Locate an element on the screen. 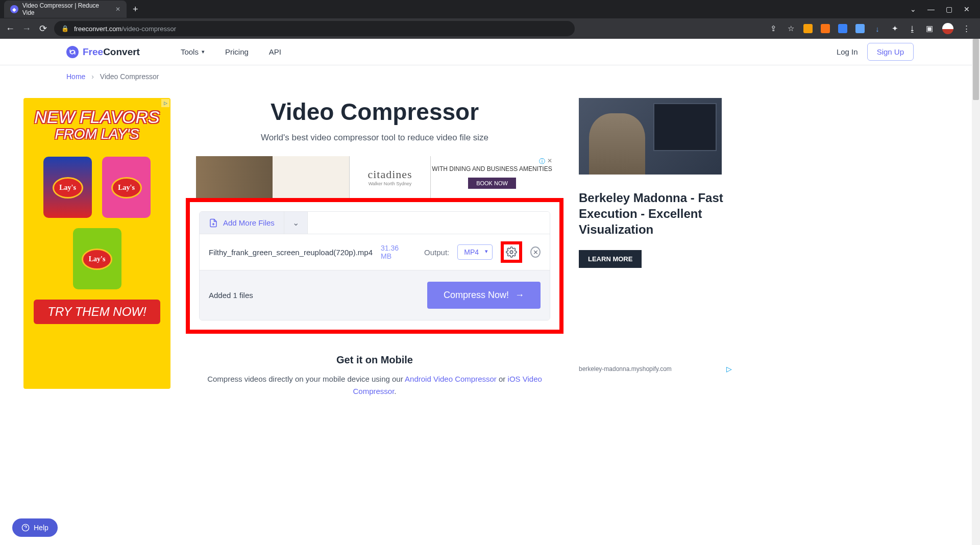  tab-close-icon: ✕ is located at coordinates (118, 9).